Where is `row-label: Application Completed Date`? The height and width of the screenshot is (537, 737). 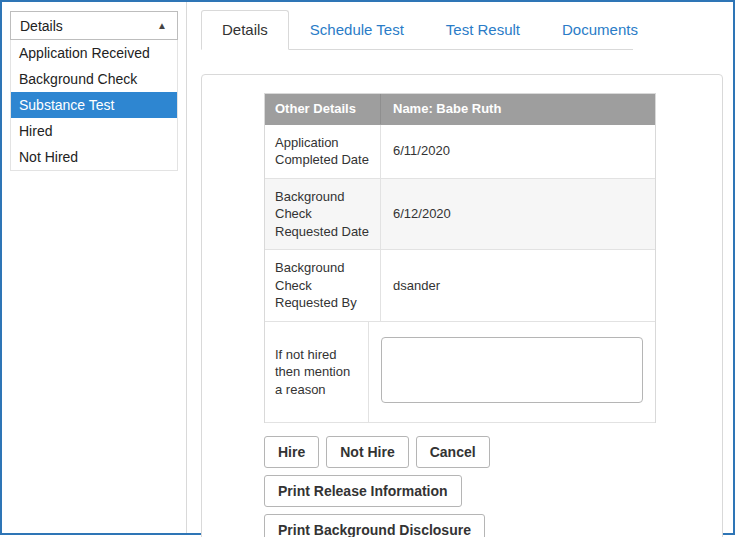
row-label: Application Completed Date is located at coordinates (323, 152).